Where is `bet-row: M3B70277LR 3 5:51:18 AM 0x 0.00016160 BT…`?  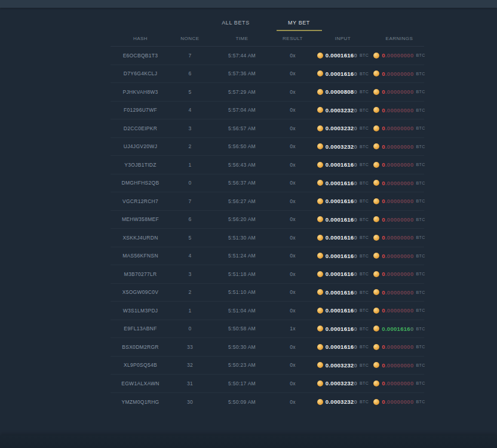 bet-row: M3B70277LR 3 5:51:18 AM 0x 0.00016160 BT… is located at coordinates (268, 275).